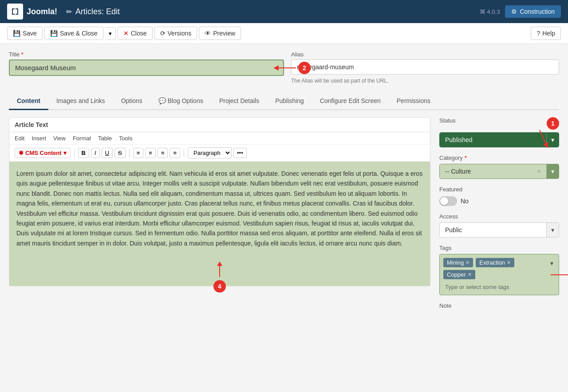 Image resolution: width=568 pixels, height=392 pixels. I want to click on category-section: Category * -- Culture ✕ ▾, so click(499, 167).